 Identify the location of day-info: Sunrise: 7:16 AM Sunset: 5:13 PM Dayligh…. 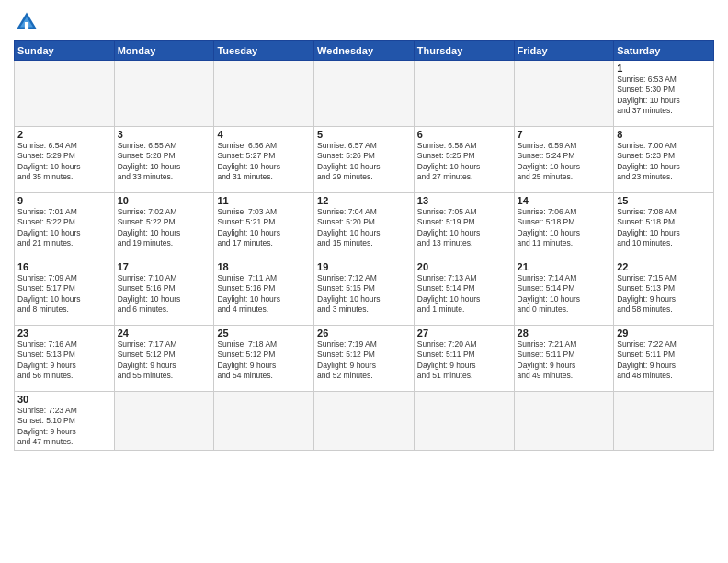
(64, 361).